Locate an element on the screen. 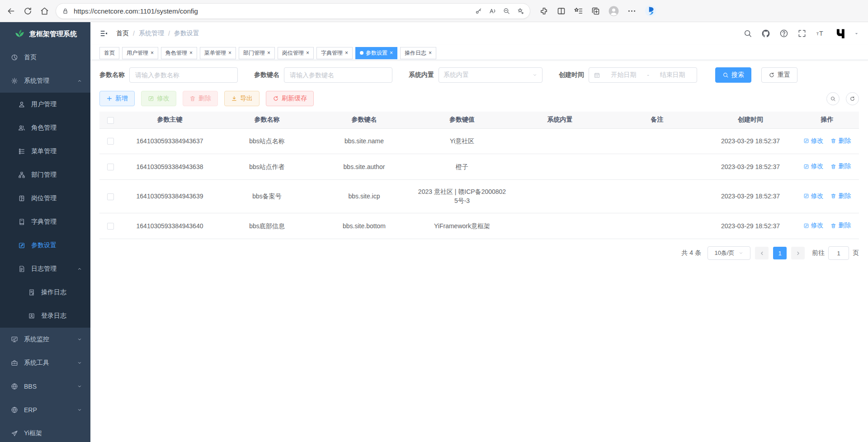  param-key-input is located at coordinates (338, 75).